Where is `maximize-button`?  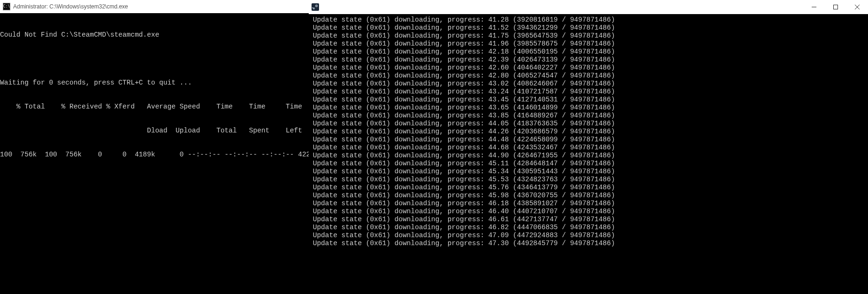
maximize-button is located at coordinates (836, 7).